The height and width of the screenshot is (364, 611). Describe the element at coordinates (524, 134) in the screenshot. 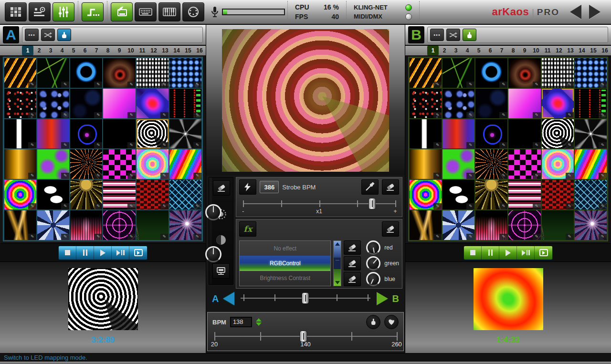

I see `clip-cell-black-empty: ✎` at that location.